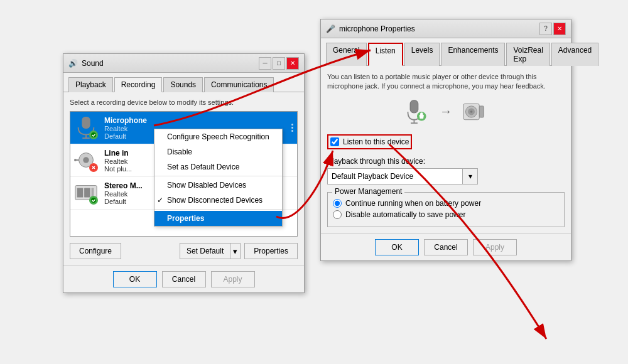 This screenshot has height=364, width=628. What do you see at coordinates (397, 247) in the screenshot?
I see `mic-ok-button: OK` at bounding box center [397, 247].